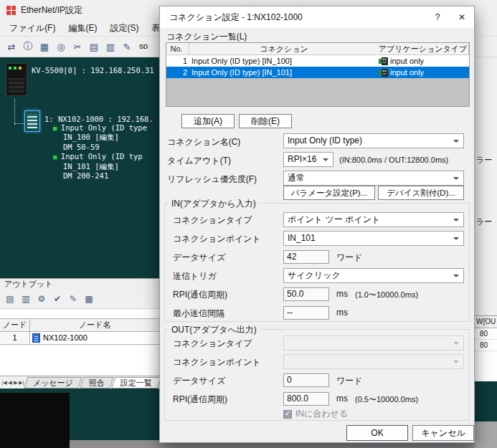  Describe the element at coordinates (217, 239) in the screenshot. I see `in-connection-point-label: コネクションポイント` at that location.